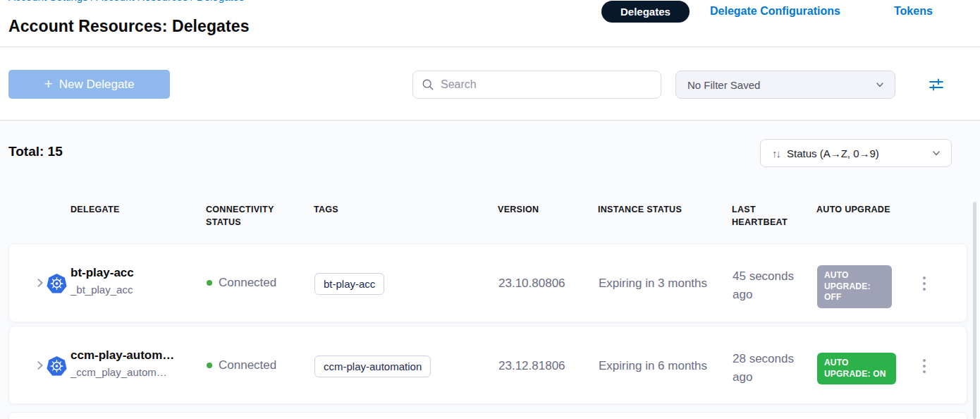 The image size is (980, 419). I want to click on delegate-name: ccm-play-autom…, so click(123, 356).